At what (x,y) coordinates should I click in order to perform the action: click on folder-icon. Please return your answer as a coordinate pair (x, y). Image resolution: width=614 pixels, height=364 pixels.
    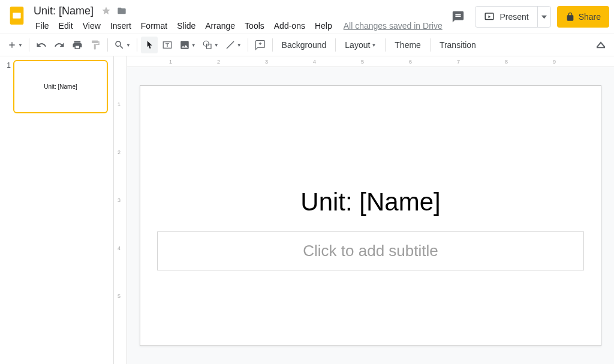
    Looking at the image, I should click on (122, 11).